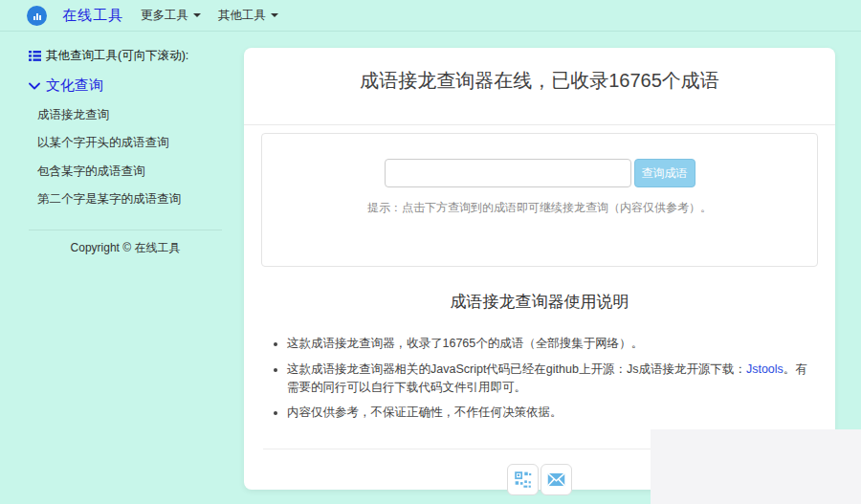 This screenshot has width=861, height=504. I want to click on usage-list: 这款成语接龙查询器，收录了16765个的成语（全部搜集于网络）。 这款成语接龙查…, so click(553, 379).